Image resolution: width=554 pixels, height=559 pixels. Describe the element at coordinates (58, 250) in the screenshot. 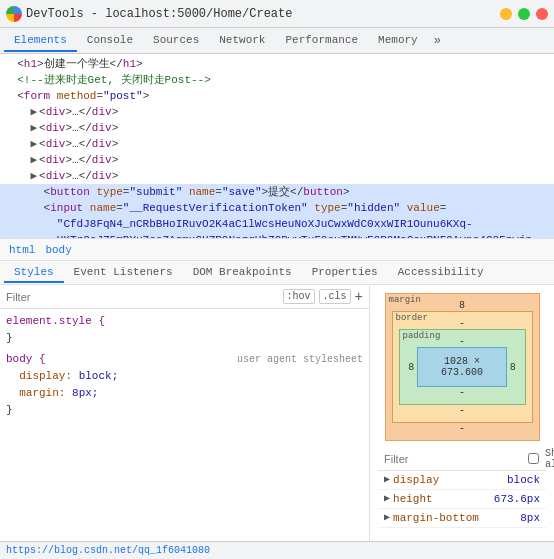

I see `breadcrumb-body: body` at that location.